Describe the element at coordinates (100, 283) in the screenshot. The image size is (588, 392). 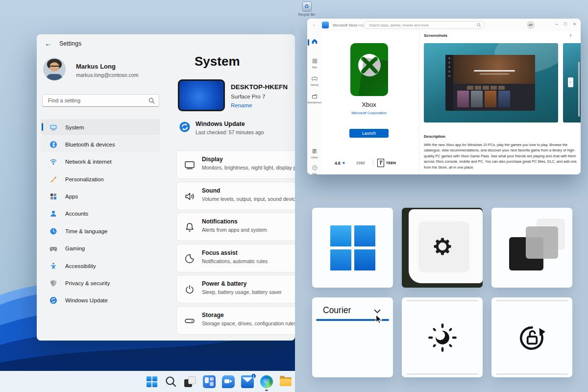
I see `sidebar-item-privacy-security: Privacy & security` at that location.